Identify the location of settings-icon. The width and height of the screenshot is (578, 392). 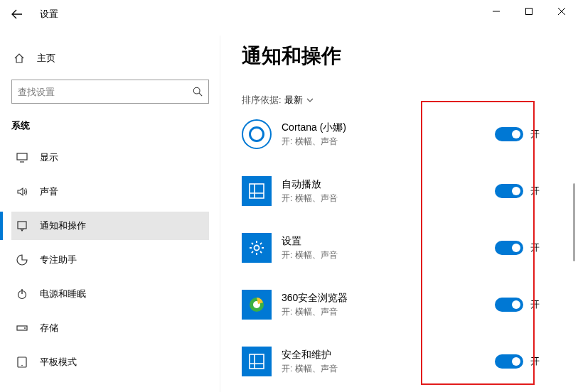
(257, 248).